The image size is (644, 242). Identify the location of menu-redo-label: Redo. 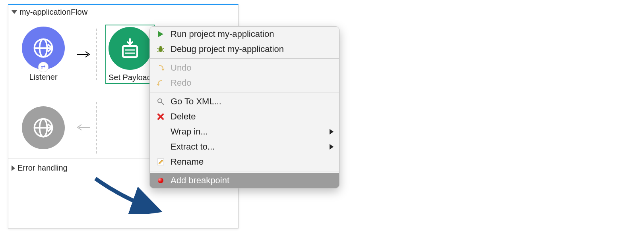
(181, 83).